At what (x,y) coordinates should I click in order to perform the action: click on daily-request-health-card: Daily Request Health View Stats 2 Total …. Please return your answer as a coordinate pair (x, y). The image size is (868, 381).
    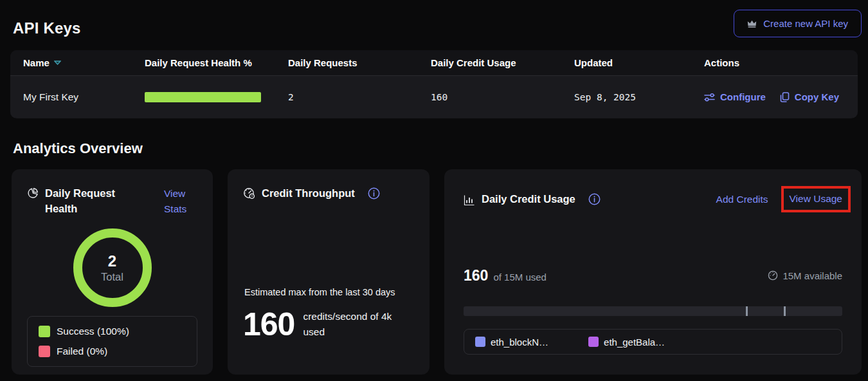
    Looking at the image, I should click on (112, 272).